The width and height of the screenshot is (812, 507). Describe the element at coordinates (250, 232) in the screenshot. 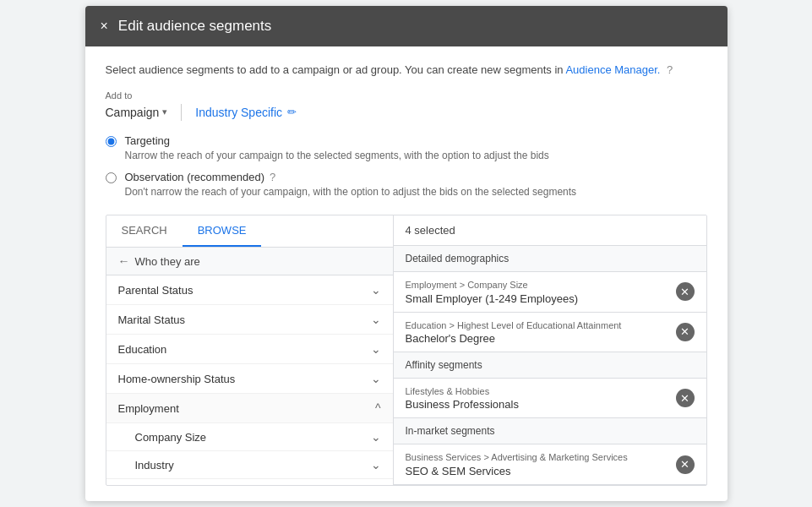

I see `tabs-row: SEARCH BROWSE` at that location.